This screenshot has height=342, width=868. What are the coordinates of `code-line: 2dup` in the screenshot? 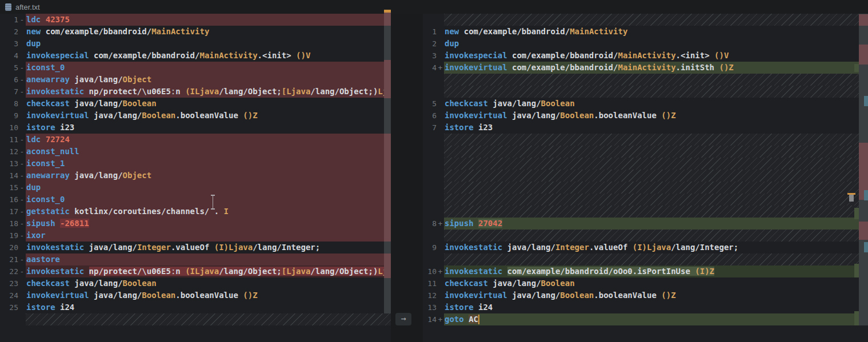 It's located at (646, 43).